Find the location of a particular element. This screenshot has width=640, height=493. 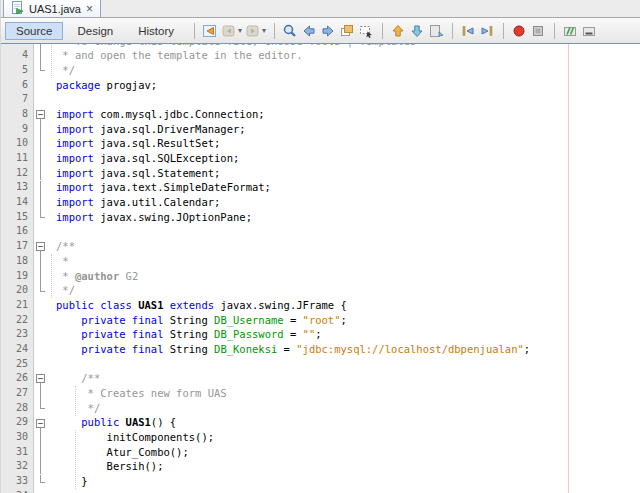

code-line: private final String DB_Koneksi = "jdbc:… is located at coordinates (344, 350).